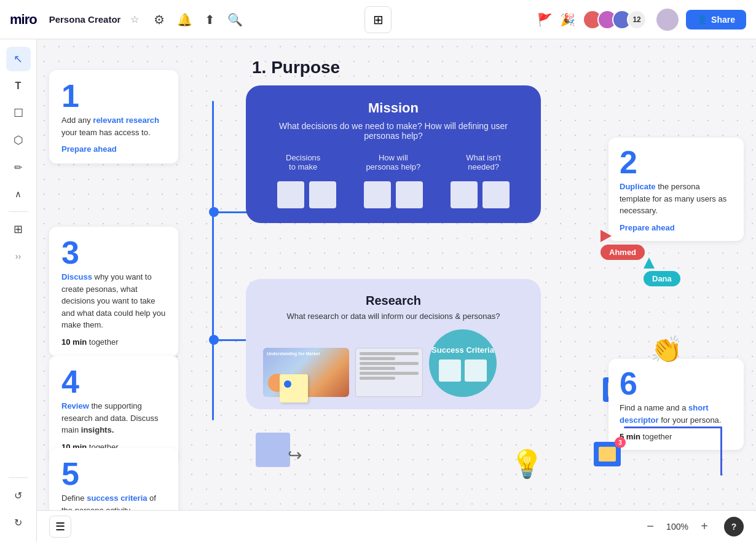 The height and width of the screenshot is (542, 756). What do you see at coordinates (649, 263) in the screenshot?
I see `dana-arrow` at bounding box center [649, 263].